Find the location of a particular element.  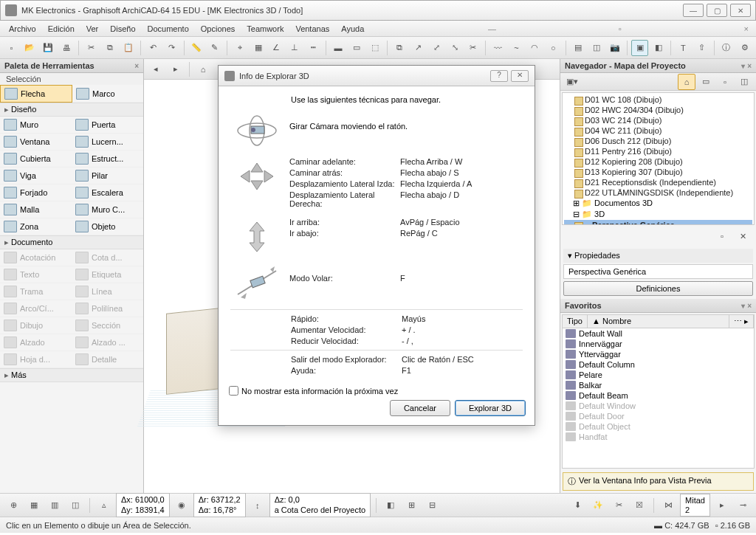

tool-puerta: Puerta is located at coordinates (108, 125).